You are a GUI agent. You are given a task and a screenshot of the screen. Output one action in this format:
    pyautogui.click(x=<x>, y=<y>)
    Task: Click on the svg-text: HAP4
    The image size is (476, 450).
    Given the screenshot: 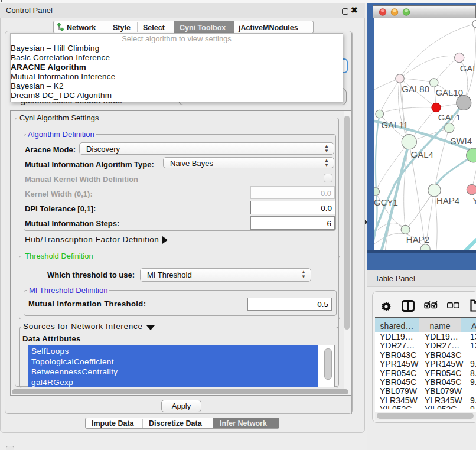 What is the action you would take?
    pyautogui.click(x=448, y=201)
    